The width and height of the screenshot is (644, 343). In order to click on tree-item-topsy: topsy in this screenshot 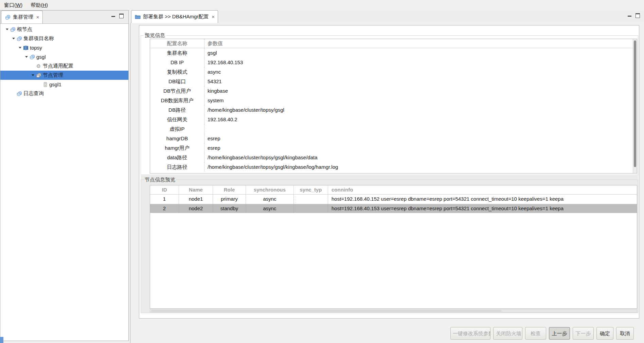, I will do `click(65, 48)`.